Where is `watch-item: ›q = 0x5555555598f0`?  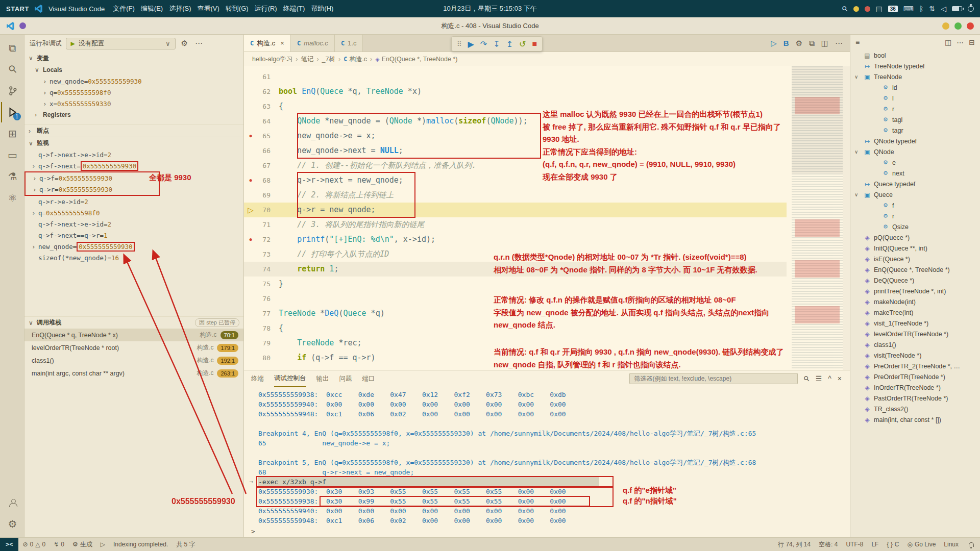 watch-item: ›q = 0x5555555598f0 is located at coordinates (134, 213).